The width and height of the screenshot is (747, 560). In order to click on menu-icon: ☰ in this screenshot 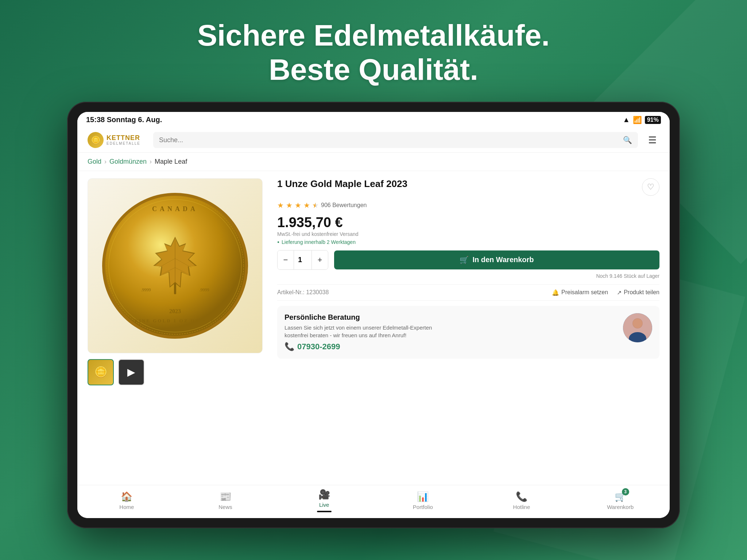, I will do `click(652, 140)`.